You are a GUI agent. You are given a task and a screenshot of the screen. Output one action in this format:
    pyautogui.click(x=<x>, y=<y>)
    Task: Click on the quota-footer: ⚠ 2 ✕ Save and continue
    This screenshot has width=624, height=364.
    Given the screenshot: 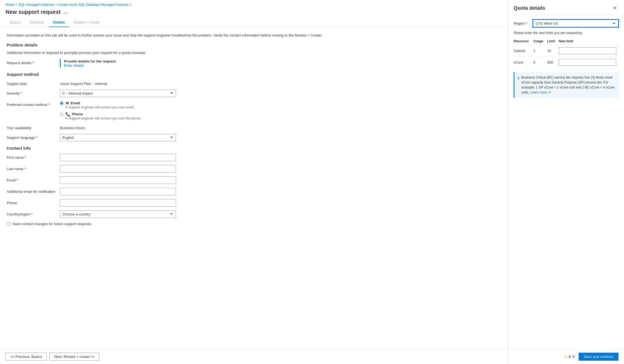 What is the action you would take?
    pyautogui.click(x=566, y=357)
    